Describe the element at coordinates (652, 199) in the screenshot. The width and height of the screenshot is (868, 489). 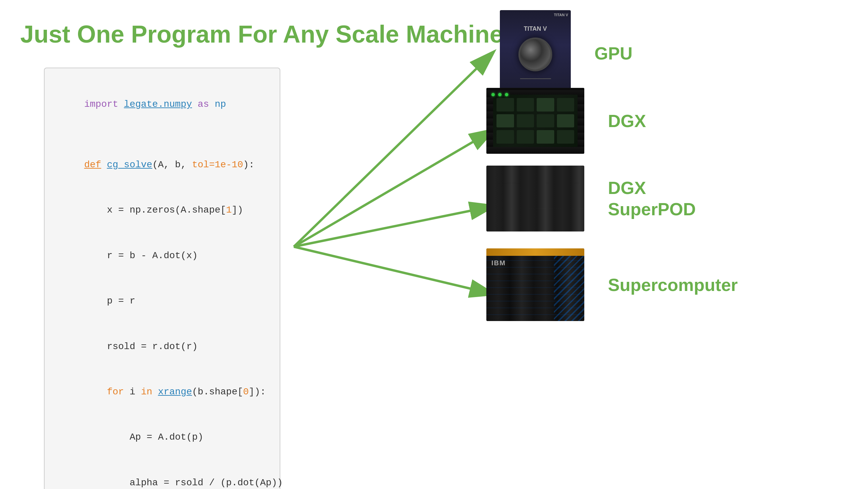
I see `superpod-label: DGXSuperPOD` at that location.